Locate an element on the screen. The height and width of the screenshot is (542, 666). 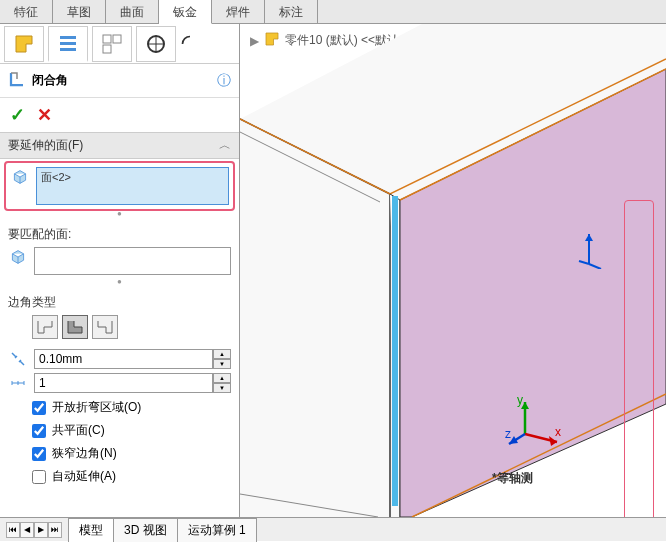
auto-extend-check is located at coordinates (39, 477).